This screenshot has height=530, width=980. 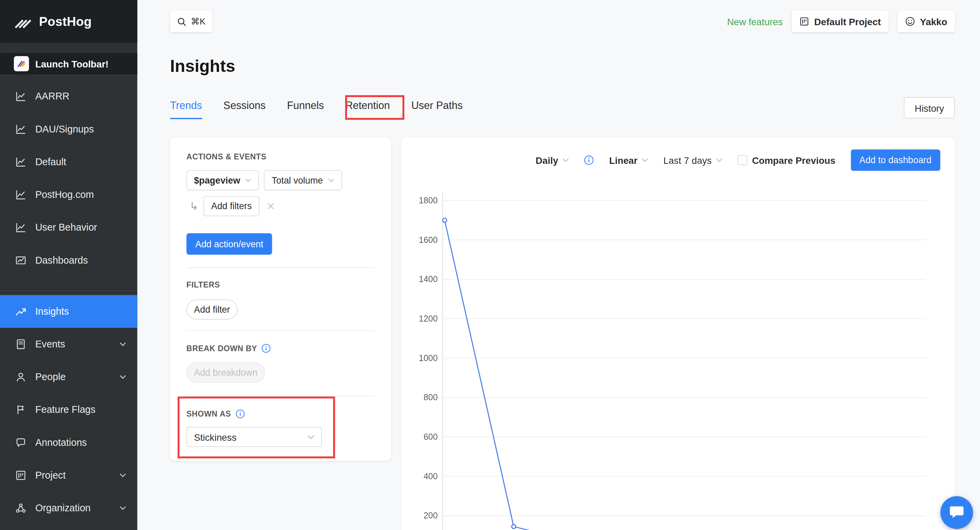 What do you see at coordinates (431, 516) in the screenshot?
I see `svg-text: 200` at bounding box center [431, 516].